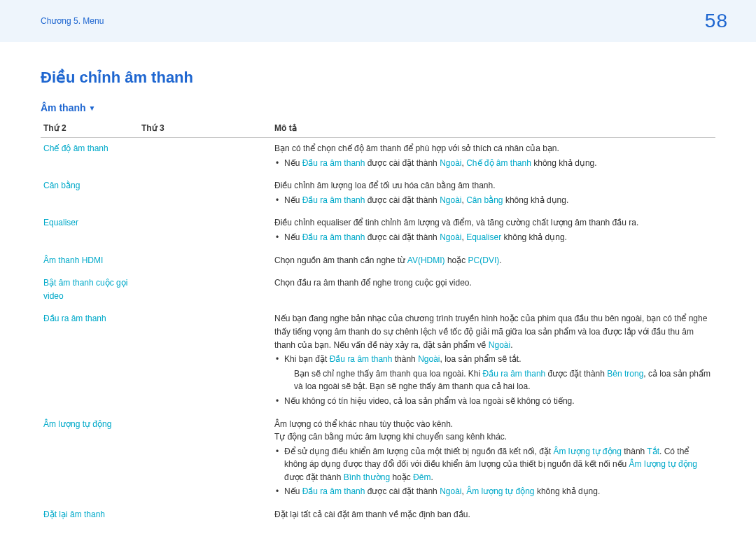 This screenshot has height=534, width=756. I want to click on row-equaliser: Equaliser Điều chỉnh equaliser để tinh c…, so click(378, 231).